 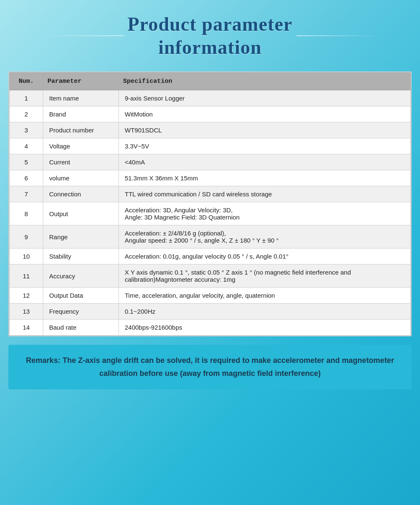 I want to click on cell-spec: X Y axis dynamic 0.1 °, static 0.05 ° Z …, so click(x=265, y=276).